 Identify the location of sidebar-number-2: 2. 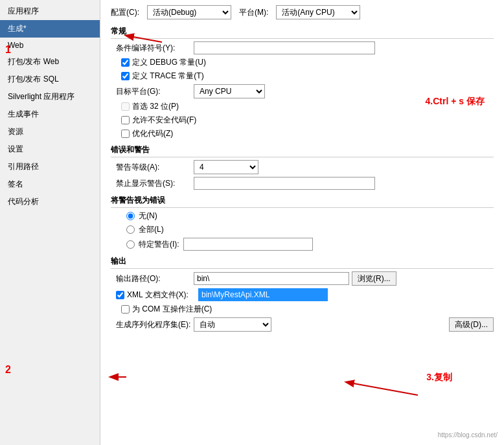
(8, 370).